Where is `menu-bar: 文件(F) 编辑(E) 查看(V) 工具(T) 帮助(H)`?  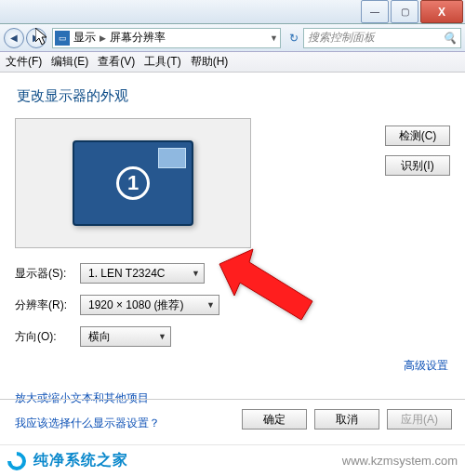 menu-bar: 文件(F) 编辑(E) 查看(V) 工具(T) 帮助(H) is located at coordinates (232, 62).